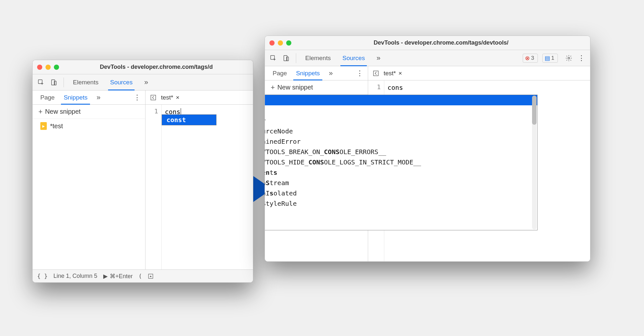 This screenshot has height=336, width=644. What do you see at coordinates (582, 58) in the screenshot?
I see `main-menu-button: ⋮` at bounding box center [582, 58].